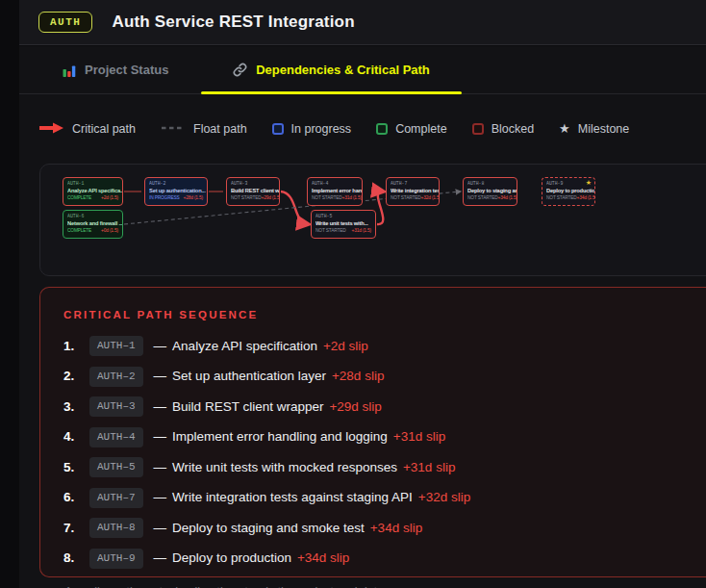 The image size is (706, 588). Describe the element at coordinates (413, 192) in the screenshot. I see `task-node-auth-7: AUTH-7Write integration tes...NOT STARTE…` at that location.